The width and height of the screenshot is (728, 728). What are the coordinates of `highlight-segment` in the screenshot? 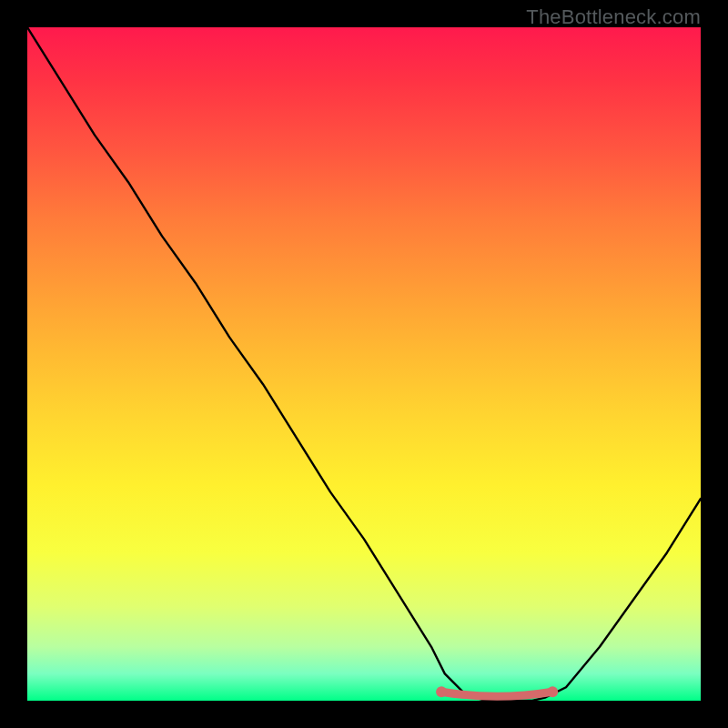 It's located at (497, 693).